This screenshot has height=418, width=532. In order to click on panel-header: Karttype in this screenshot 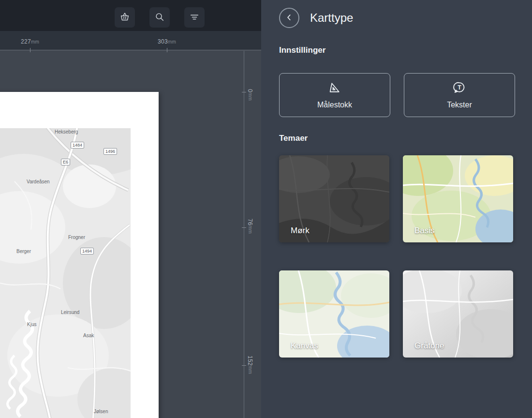, I will do `click(397, 18)`.